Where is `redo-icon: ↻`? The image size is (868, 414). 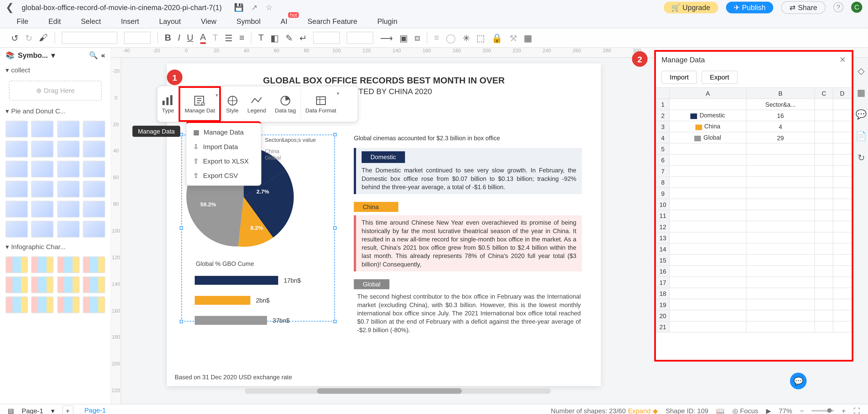
redo-icon: ↻ is located at coordinates (29, 38).